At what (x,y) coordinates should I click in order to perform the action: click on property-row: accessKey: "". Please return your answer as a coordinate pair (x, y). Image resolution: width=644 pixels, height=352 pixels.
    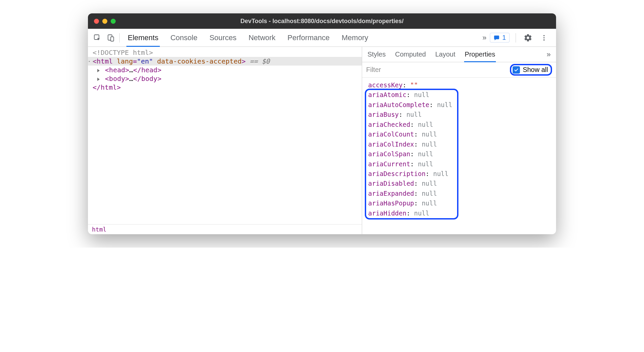
    Looking at the image, I should click on (462, 85).